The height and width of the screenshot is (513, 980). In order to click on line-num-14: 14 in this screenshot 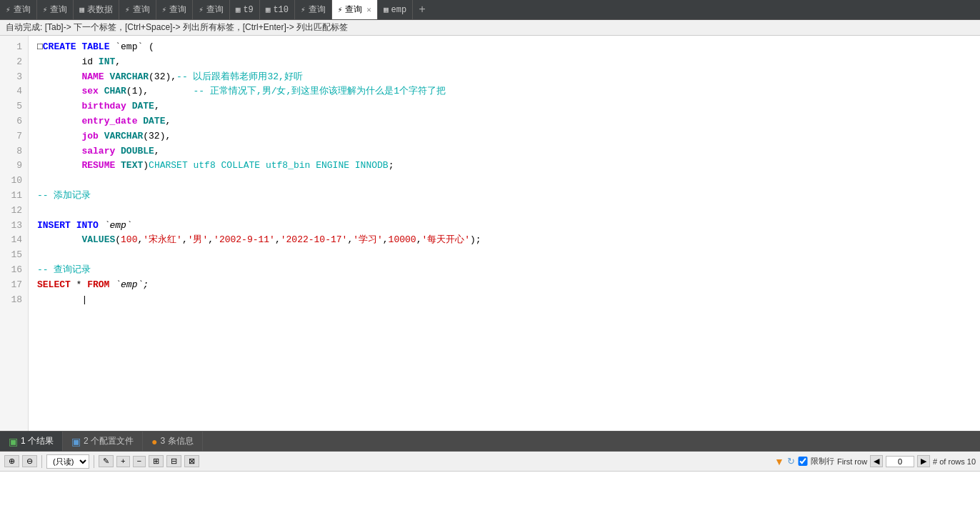, I will do `click(14, 240)`.